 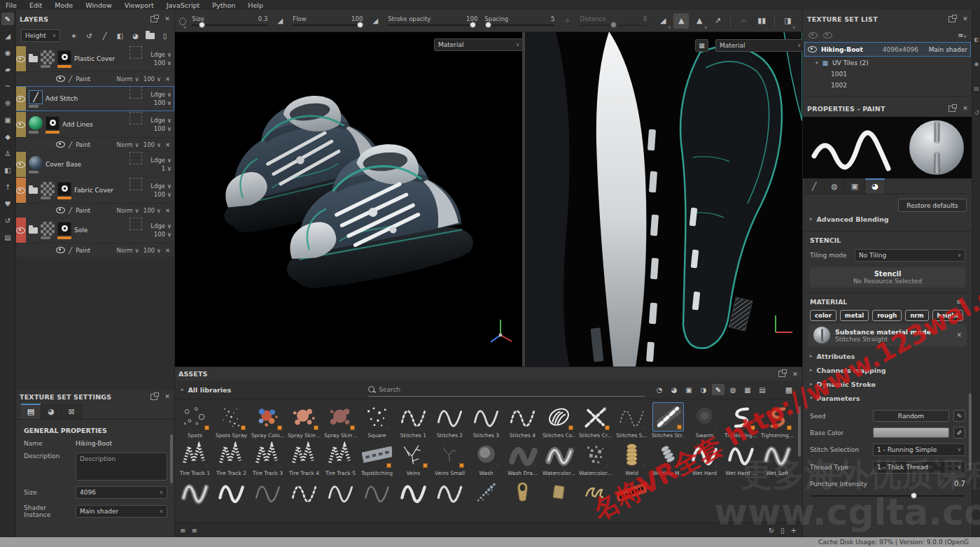 What do you see at coordinates (631, 458) in the screenshot?
I see `asset-weld: ∴Weld` at bounding box center [631, 458].